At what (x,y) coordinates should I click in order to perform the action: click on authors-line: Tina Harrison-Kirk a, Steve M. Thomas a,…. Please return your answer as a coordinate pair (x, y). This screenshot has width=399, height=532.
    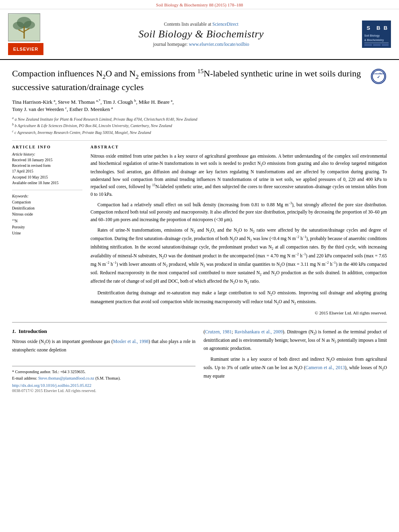
    Looking at the image, I should click on (200, 105).